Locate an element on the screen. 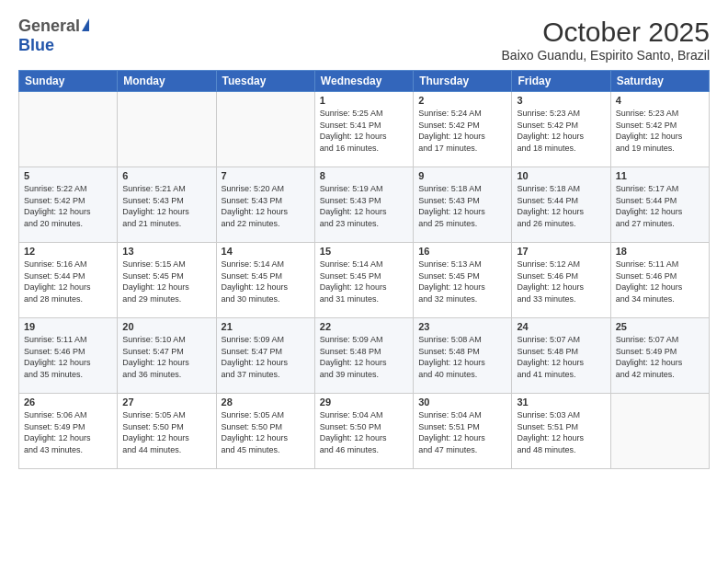  day-cell-5-2: 27Sunrise: 5:05 AM Sunset: 5:50 PM Dayli… is located at coordinates (167, 431).